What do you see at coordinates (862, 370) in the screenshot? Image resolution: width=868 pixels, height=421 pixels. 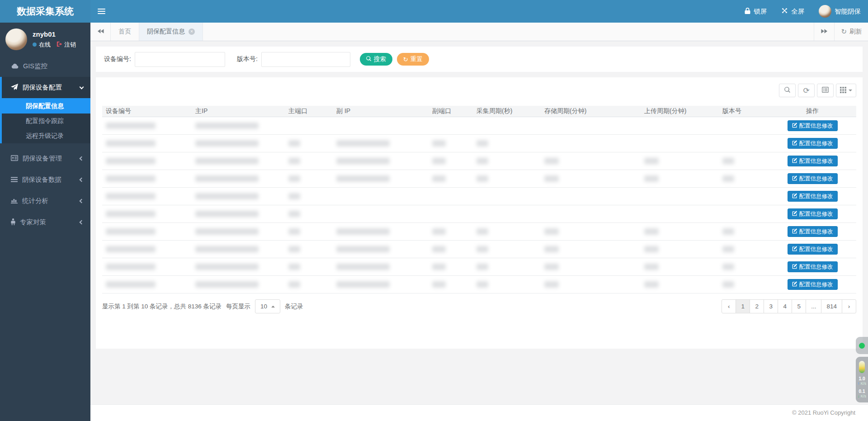 I see `speed-widget: 1.0 ↑ K/s 0.1 ↓ K/s` at bounding box center [862, 370].